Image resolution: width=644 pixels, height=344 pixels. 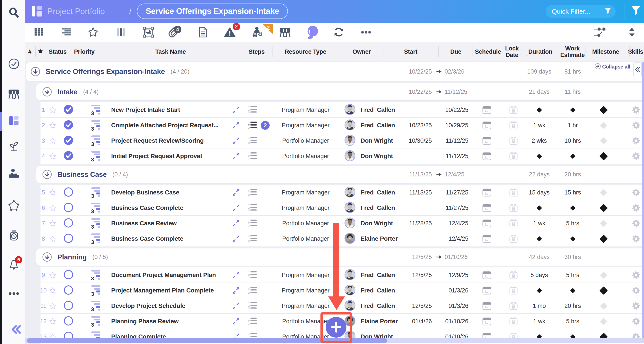 I want to click on sidebar-item-network, so click(x=14, y=206).